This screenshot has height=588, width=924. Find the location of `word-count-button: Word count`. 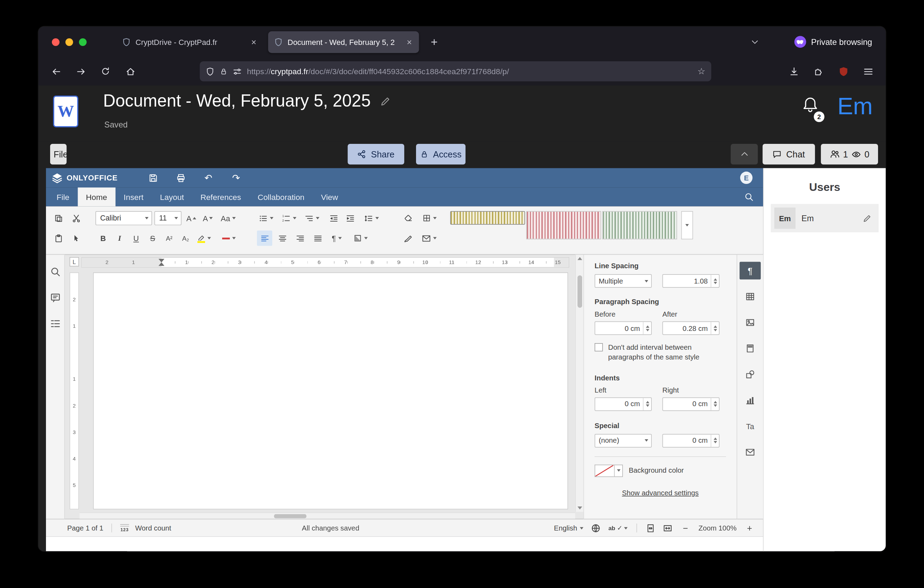

word-count-button: Word count is located at coordinates (153, 528).